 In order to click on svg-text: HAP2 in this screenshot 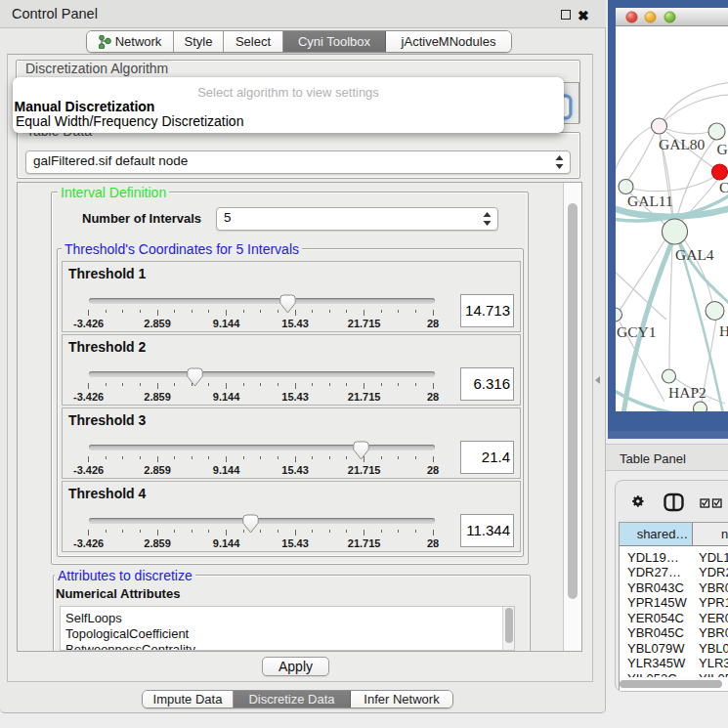, I will do `click(688, 393)`.